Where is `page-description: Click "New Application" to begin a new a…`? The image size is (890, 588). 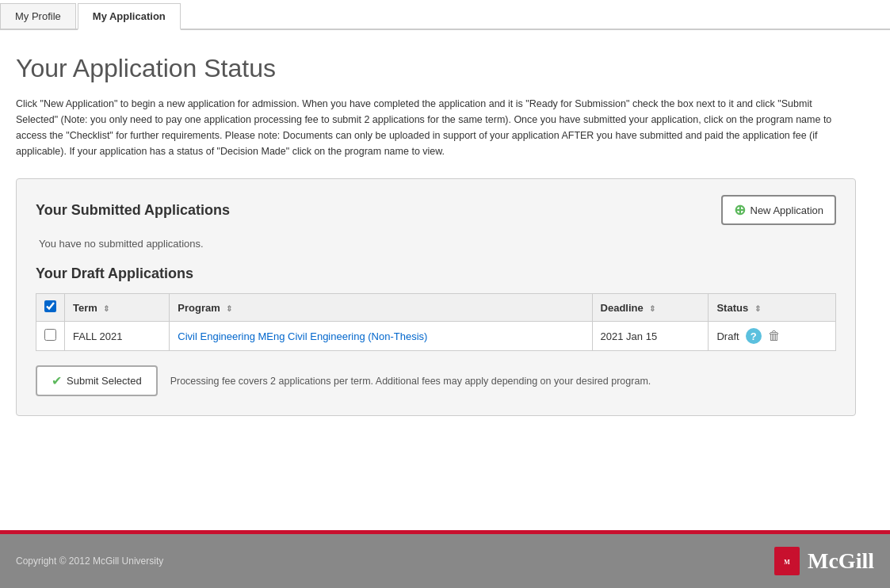 page-description: Click "New Application" to begin a new a… is located at coordinates (436, 128).